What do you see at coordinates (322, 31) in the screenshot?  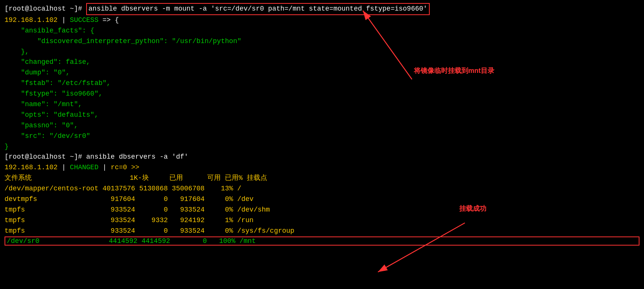 I see `line-3: "ansible_facts": {` at bounding box center [322, 31].